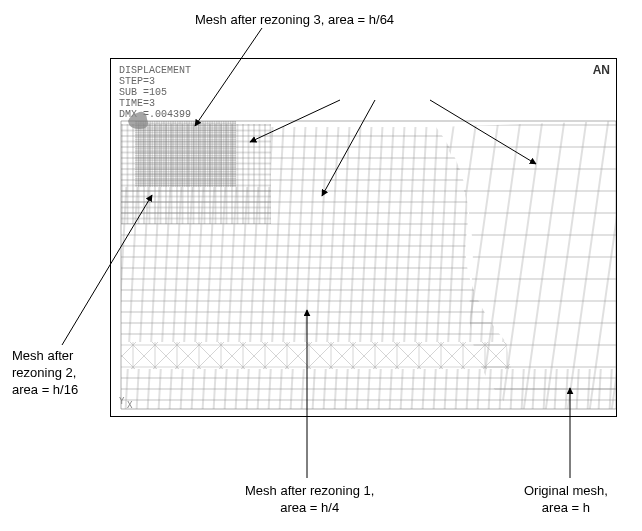 This screenshot has height=531, width=642. What do you see at coordinates (310, 500) in the screenshot?
I see `label-rezoning-1: Mesh after rezoning 1, area = h/4` at bounding box center [310, 500].